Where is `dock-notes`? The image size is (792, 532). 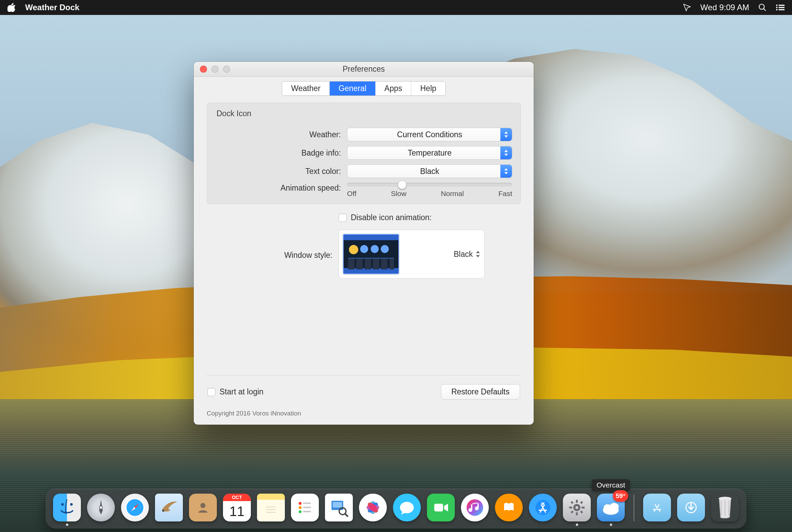 dock-notes is located at coordinates (271, 510).